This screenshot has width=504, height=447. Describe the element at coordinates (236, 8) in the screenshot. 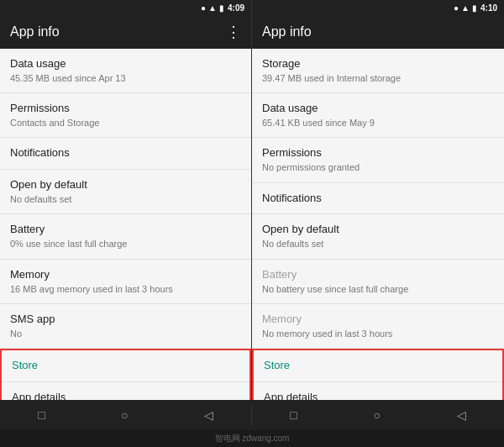

I see `time-left: 4:09` at that location.